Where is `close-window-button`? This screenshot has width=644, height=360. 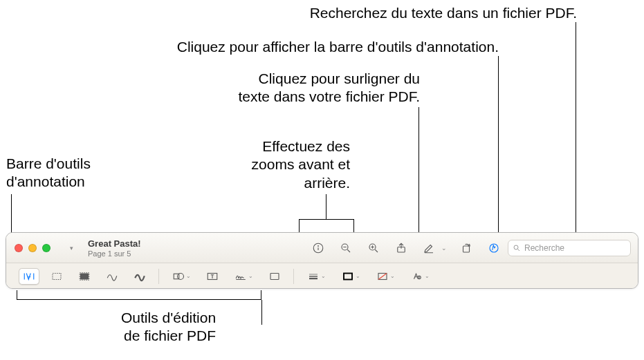
close-window-button is located at coordinates (19, 248).